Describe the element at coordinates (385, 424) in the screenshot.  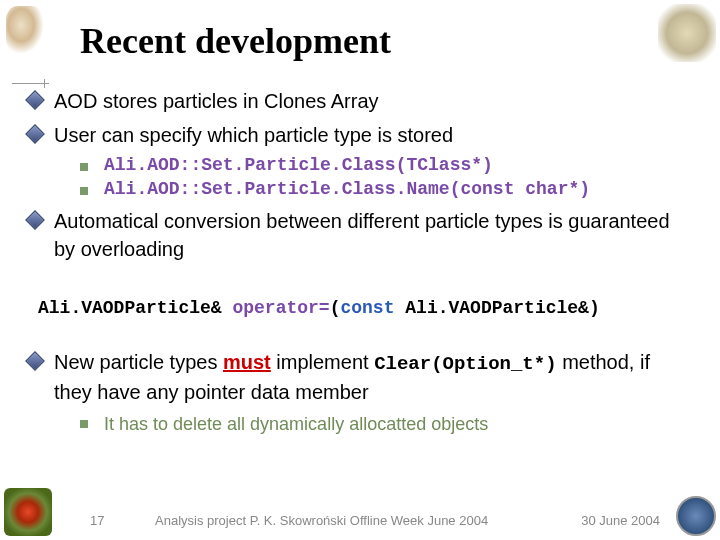
I see `sub-bullet-item: It has to delete all dynamically allocat…` at that location.